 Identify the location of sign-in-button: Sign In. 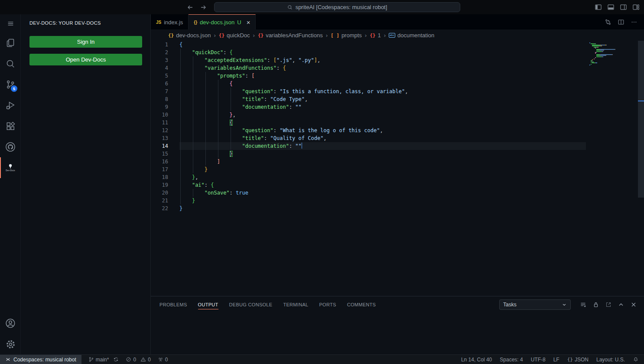
(86, 42).